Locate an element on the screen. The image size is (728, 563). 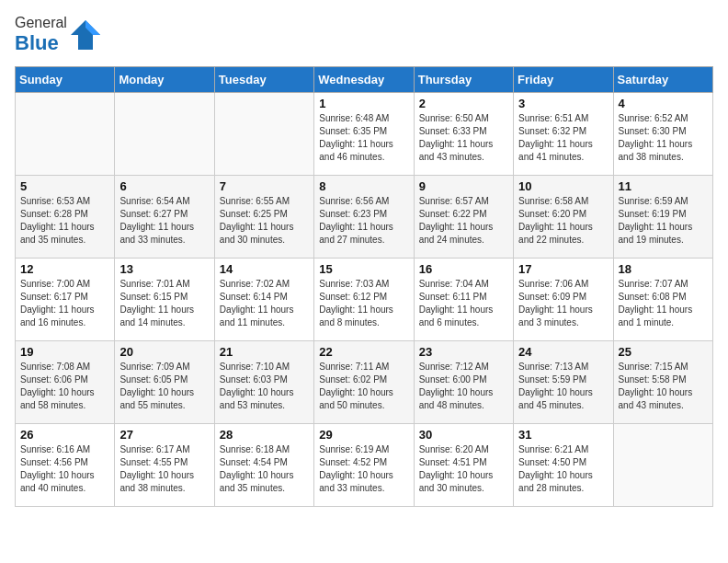
day-number: 15 is located at coordinates (364, 269).